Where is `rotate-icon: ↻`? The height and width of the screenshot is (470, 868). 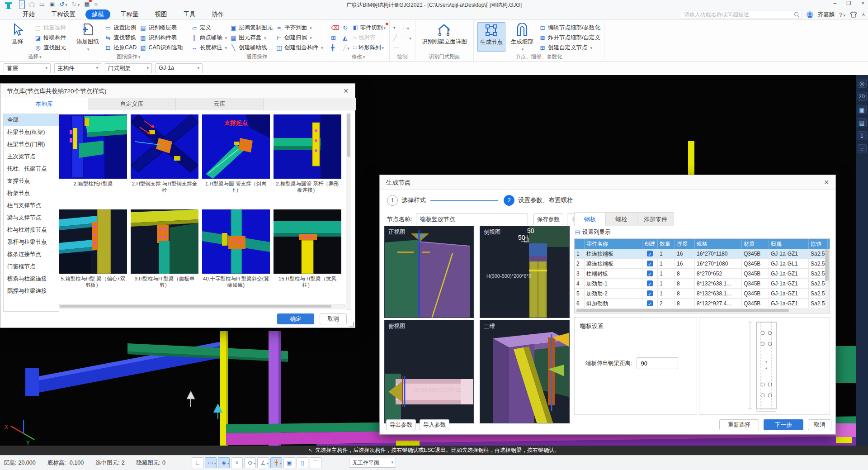
rotate-icon: ↻ is located at coordinates (346, 28).